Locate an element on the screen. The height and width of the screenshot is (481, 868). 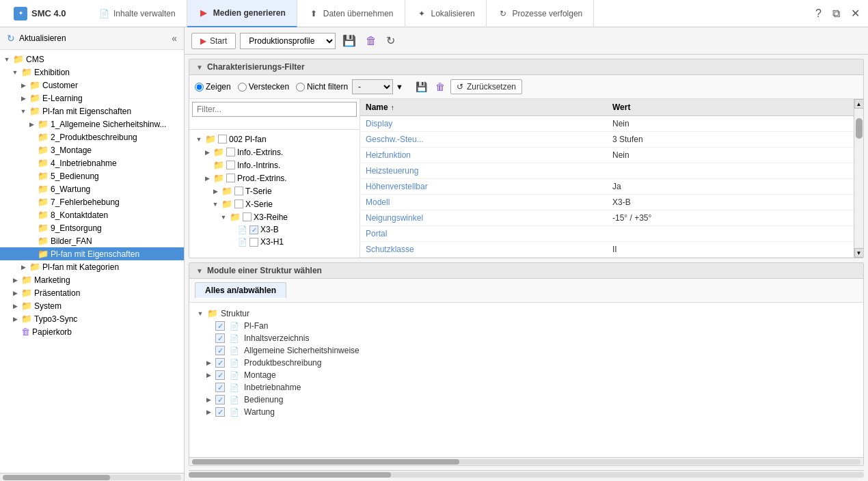
sidebar-item-kontaktdaten: 📁 8_Kontaktdaten is located at coordinates (92, 215).